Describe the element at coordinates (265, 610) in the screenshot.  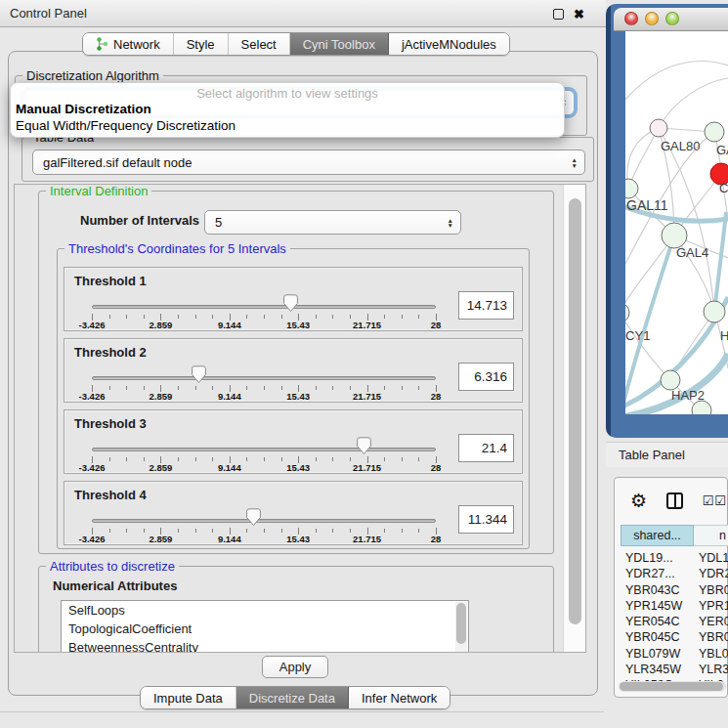
I see `attribute-list-item: SelfLoops` at that location.